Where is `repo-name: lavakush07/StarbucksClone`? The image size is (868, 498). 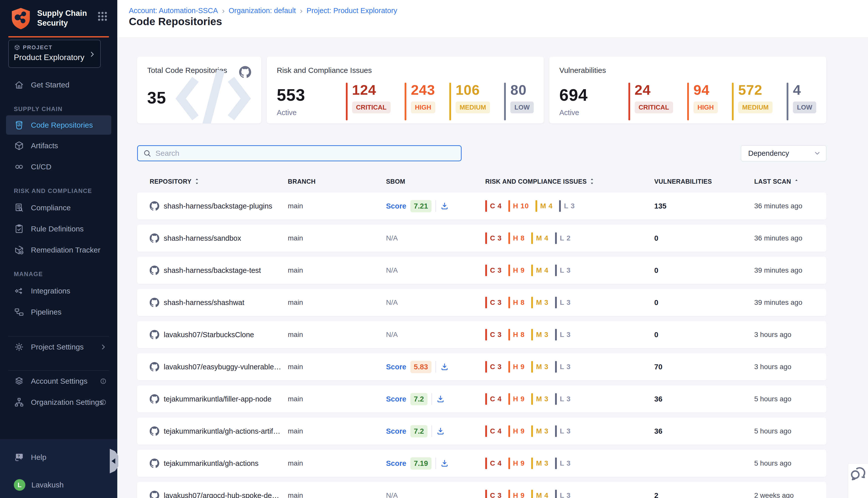
repo-name: lavakush07/StarbucksClone is located at coordinates (209, 335).